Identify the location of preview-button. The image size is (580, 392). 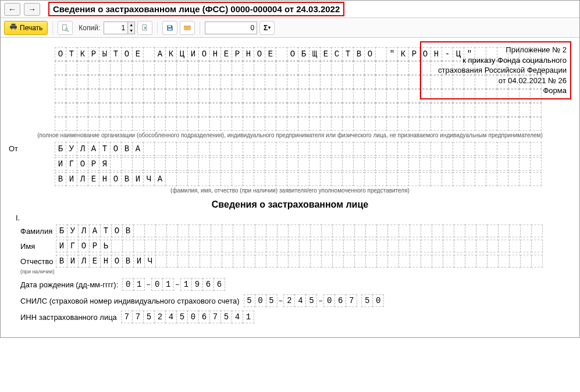
(65, 28).